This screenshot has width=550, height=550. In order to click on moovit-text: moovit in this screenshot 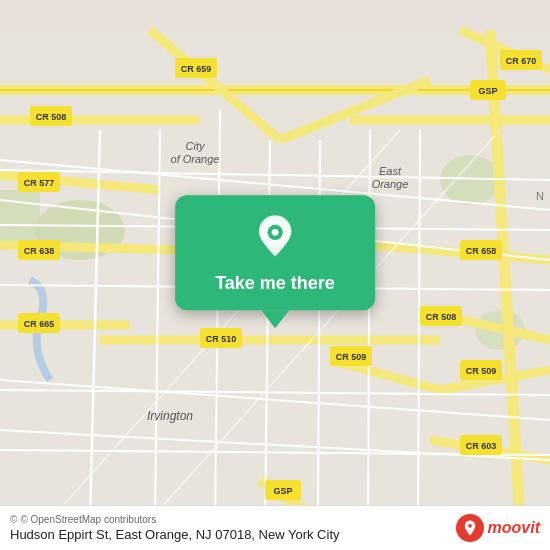, I will do `click(514, 528)`.